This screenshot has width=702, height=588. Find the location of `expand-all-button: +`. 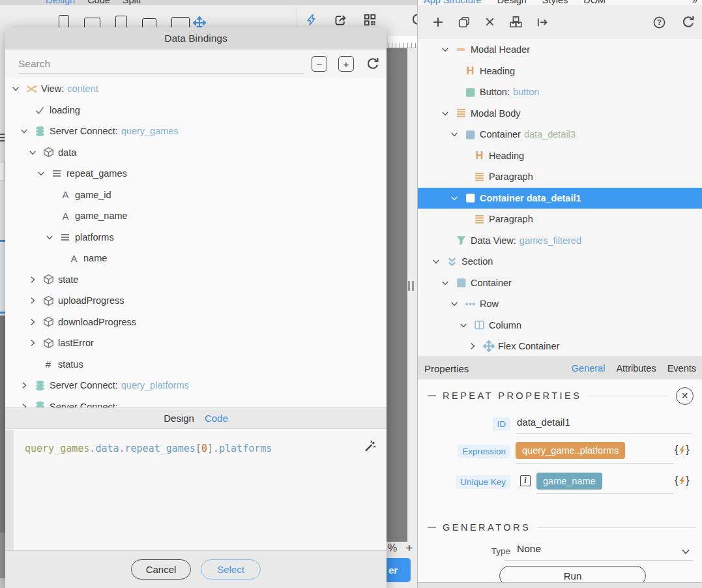

expand-all-button: + is located at coordinates (346, 64).